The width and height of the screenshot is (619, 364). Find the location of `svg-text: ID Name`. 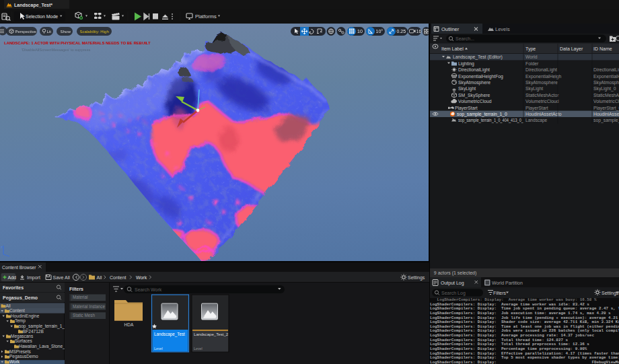

svg-text: ID Name is located at coordinates (603, 48).